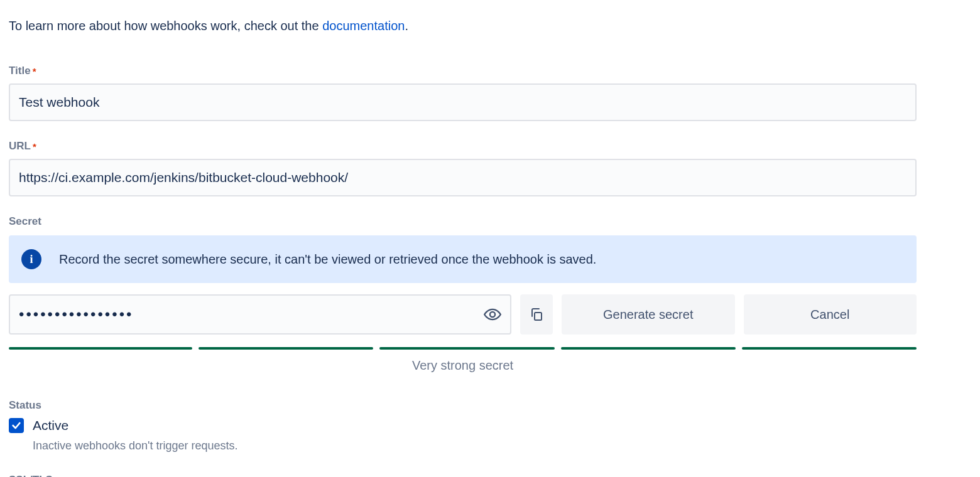  Describe the element at coordinates (31, 476) in the screenshot. I see `ssl-label-text: SSL/TLS` at that location.